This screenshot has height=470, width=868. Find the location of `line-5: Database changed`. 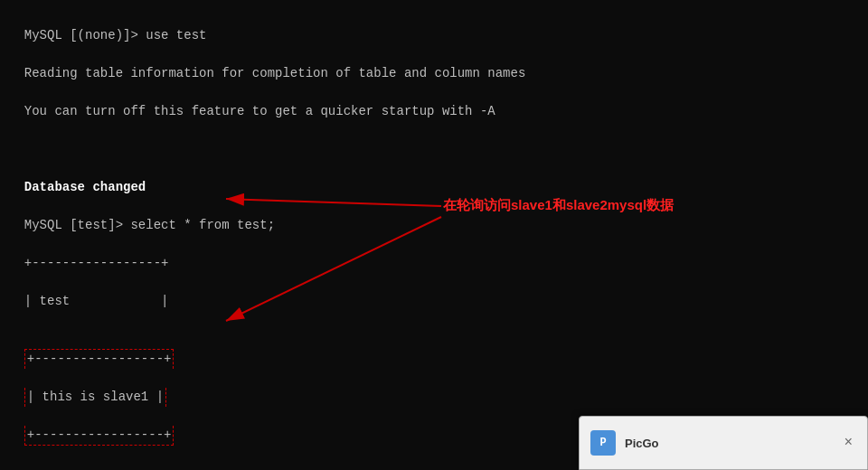

line-5: Database changed is located at coordinates (85, 187).